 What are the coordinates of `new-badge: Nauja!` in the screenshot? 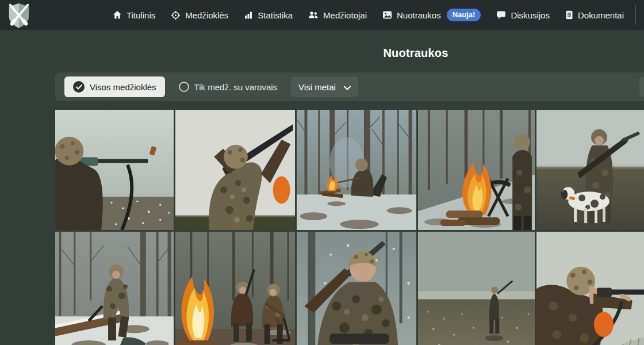 It's located at (464, 15).